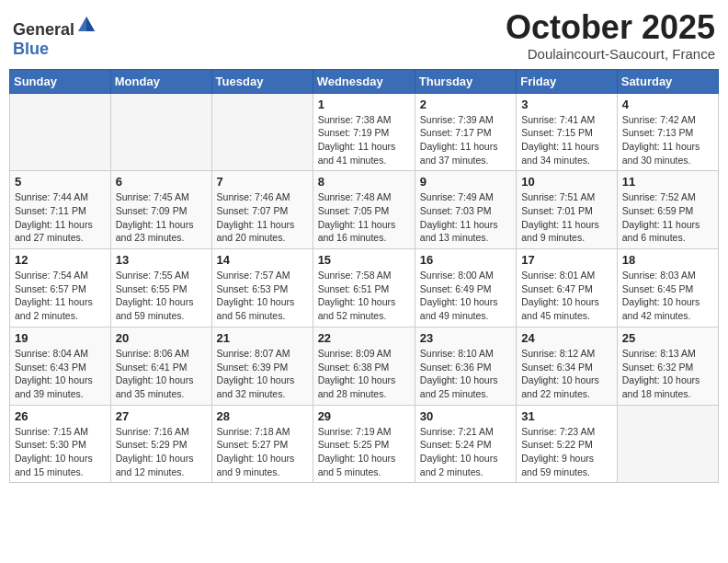  What do you see at coordinates (566, 453) in the screenshot?
I see `day-info: Sunrise: 7:23 AMSunset: 5:22 PMDaylight:…` at bounding box center [566, 453].